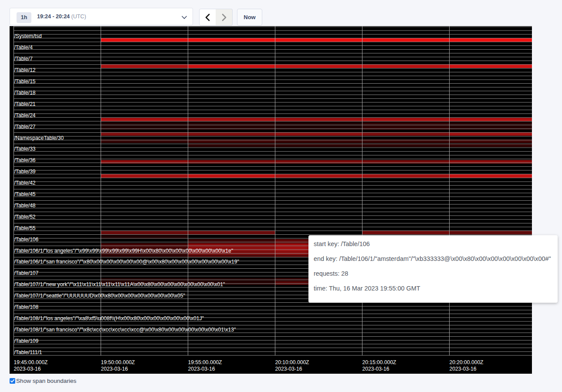  I want to click on svg-text: 20:15:00.000Z, so click(380, 362).